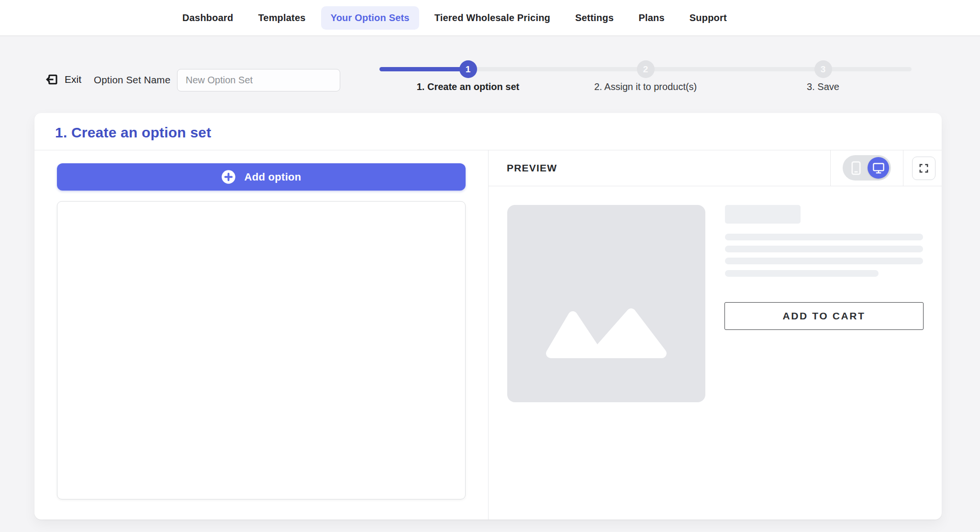  Describe the element at coordinates (879, 168) in the screenshot. I see `desktop-preview-button` at that location.